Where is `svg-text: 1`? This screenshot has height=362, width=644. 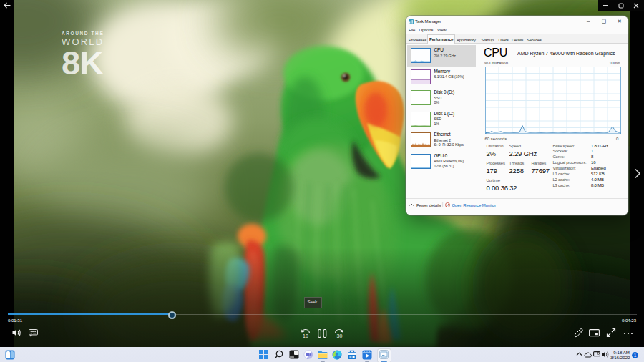 svg-text: 1 is located at coordinates (635, 355).